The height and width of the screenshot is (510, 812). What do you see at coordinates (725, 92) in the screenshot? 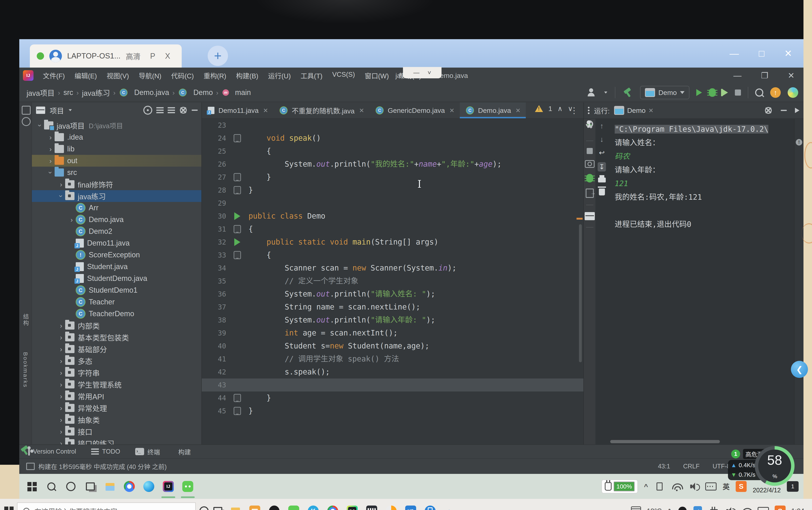
I see `coverage-button` at bounding box center [725, 92].